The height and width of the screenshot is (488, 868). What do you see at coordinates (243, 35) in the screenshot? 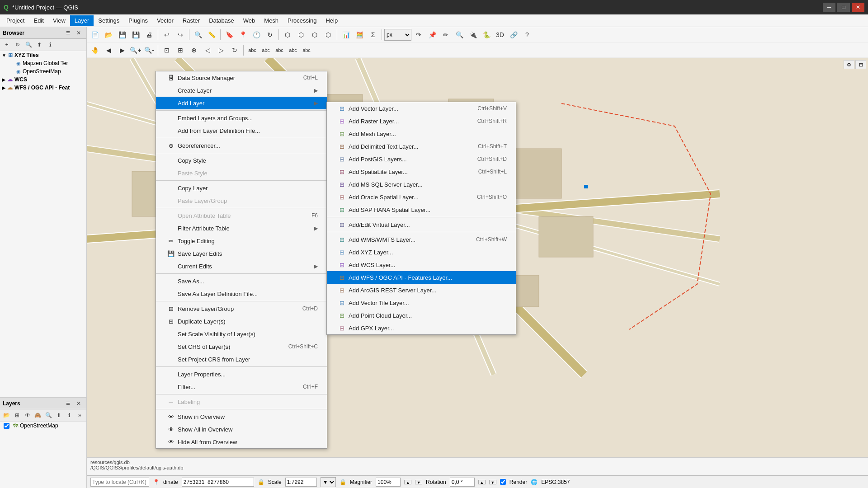
I see `tb-map-tip-btn: 📍` at bounding box center [243, 35].